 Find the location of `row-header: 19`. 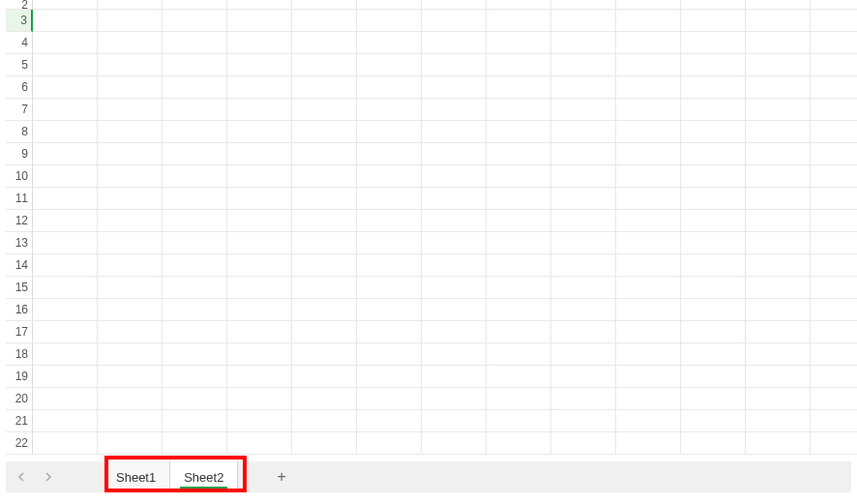

row-header: 19 is located at coordinates (19, 377).